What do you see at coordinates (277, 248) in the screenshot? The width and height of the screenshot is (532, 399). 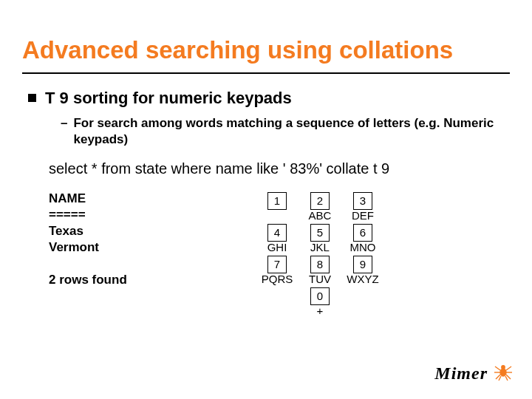 I see `key-4-letters: GHI` at bounding box center [277, 248].